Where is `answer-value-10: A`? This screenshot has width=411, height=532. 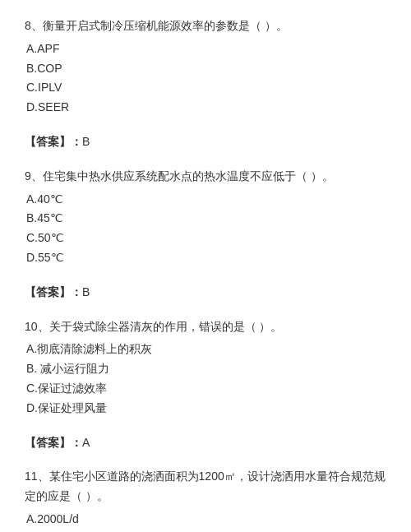
answer-value-10: A is located at coordinates (85, 442).